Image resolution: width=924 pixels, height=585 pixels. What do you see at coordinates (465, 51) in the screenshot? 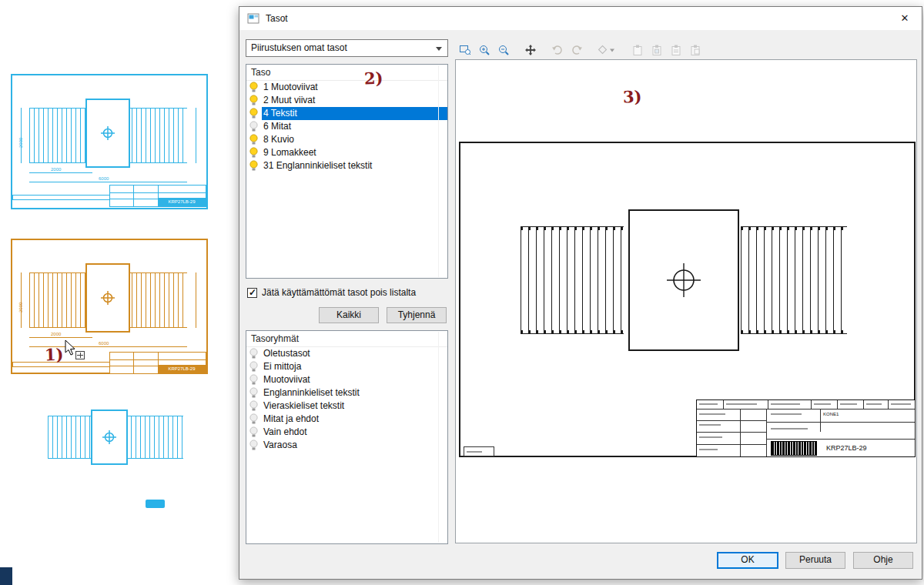
I see `zoom-window-icon` at bounding box center [465, 51].